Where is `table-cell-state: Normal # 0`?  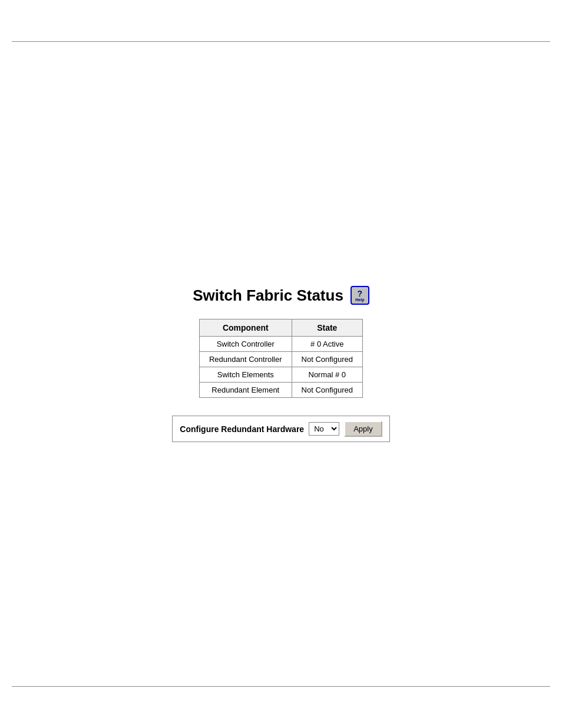
table-cell-state: Normal # 0 is located at coordinates (327, 375).